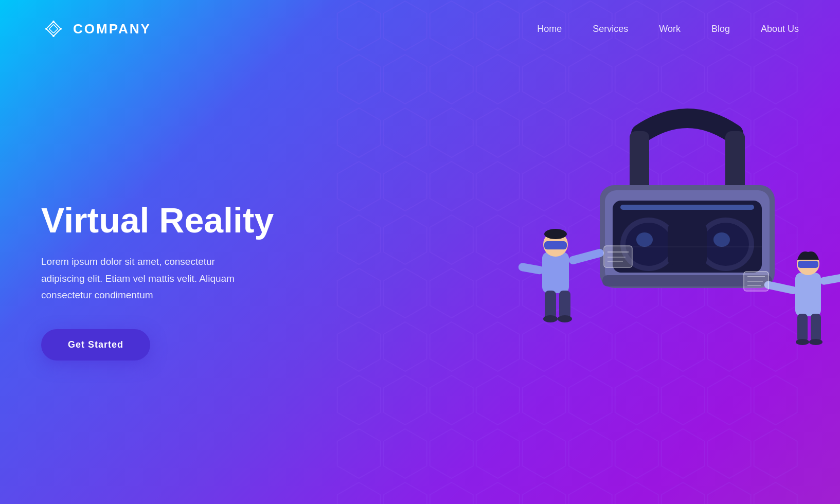 The image size is (840, 504). Describe the element at coordinates (721, 29) in the screenshot. I see `nav-blog: Blog` at that location.